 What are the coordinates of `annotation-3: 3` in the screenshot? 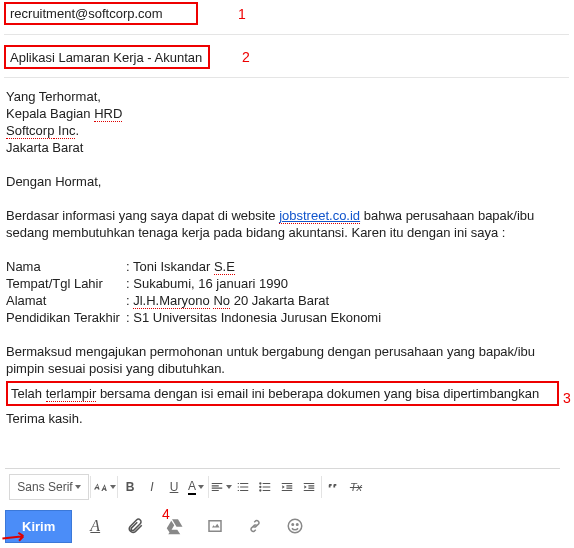 It's located at (567, 398).